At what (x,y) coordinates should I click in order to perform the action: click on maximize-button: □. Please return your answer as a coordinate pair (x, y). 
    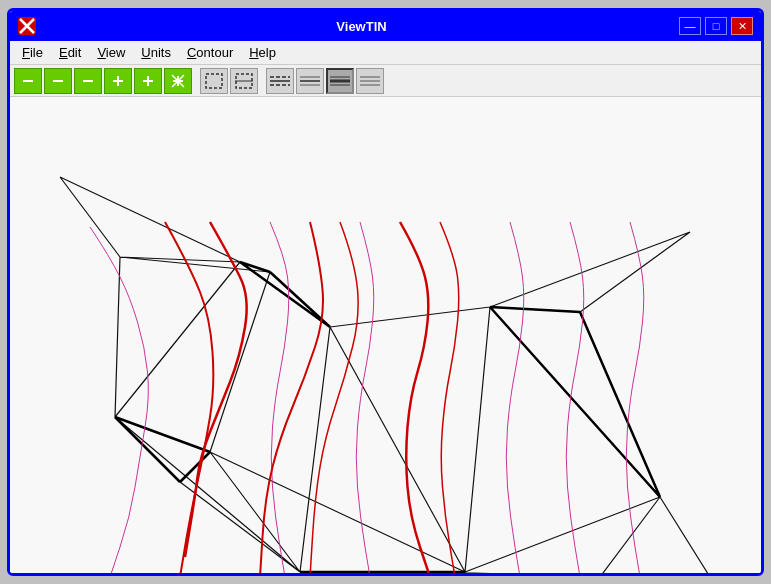
    Looking at the image, I should click on (716, 26).